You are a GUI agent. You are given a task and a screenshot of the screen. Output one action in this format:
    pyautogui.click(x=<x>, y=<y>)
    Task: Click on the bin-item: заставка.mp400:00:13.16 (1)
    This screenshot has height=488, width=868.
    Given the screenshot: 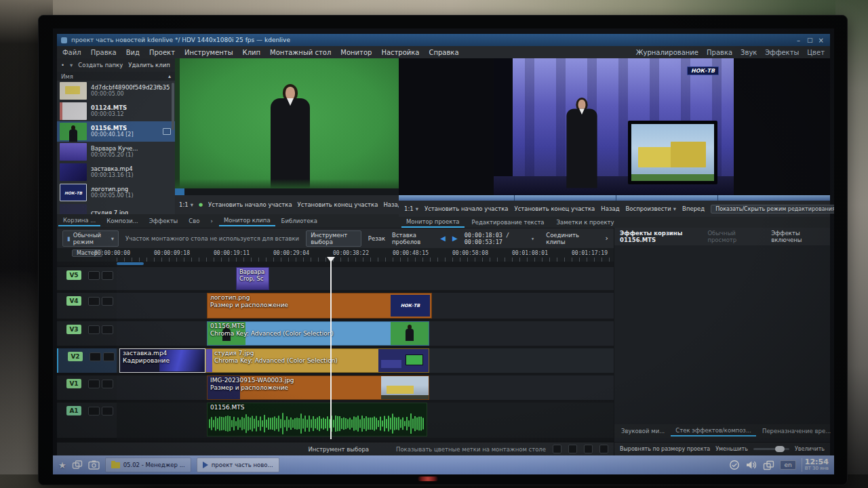 What is the action you would take?
    pyautogui.click(x=116, y=172)
    